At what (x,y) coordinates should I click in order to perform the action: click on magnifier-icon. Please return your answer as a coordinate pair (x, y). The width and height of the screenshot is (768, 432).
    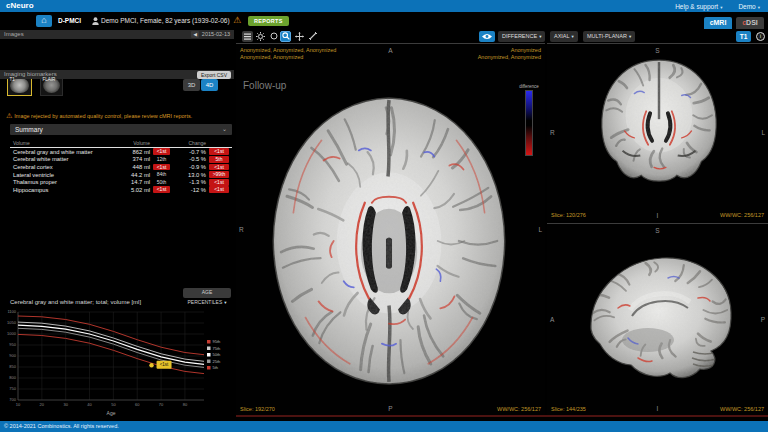
    Looking at the image, I should click on (286, 36).